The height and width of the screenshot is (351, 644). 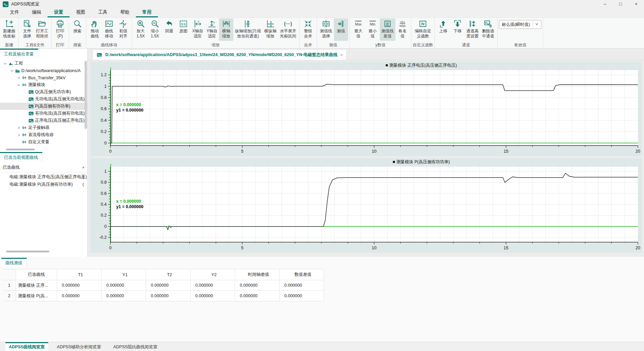 What do you see at coordinates (123, 30) in the screenshot?
I see `初值对齐-button: 初值对齐` at bounding box center [123, 30].